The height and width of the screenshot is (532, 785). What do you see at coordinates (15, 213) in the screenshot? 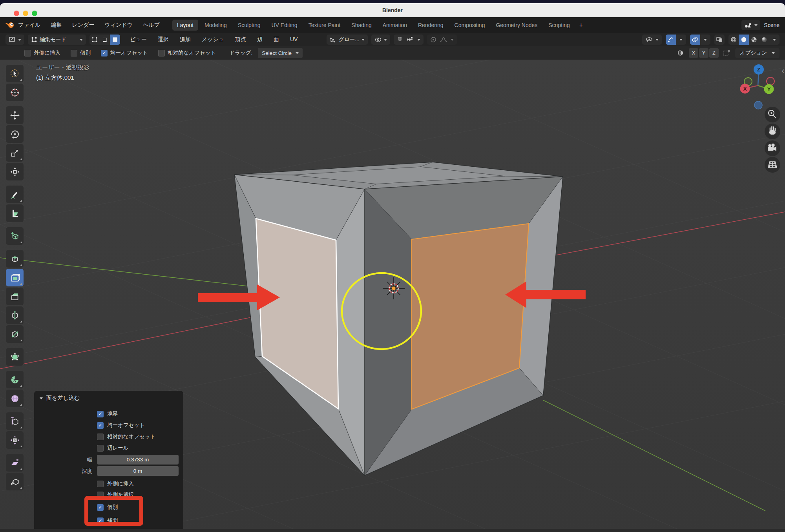
I see `tool-measure` at bounding box center [15, 213].